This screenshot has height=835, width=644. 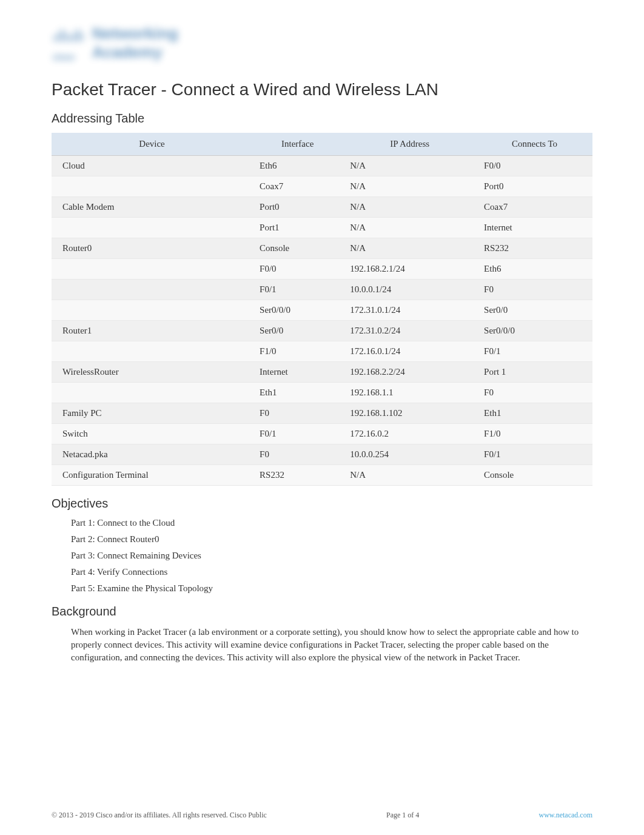 What do you see at coordinates (297, 393) in the screenshot?
I see `cell-interface: Eth1` at bounding box center [297, 393].